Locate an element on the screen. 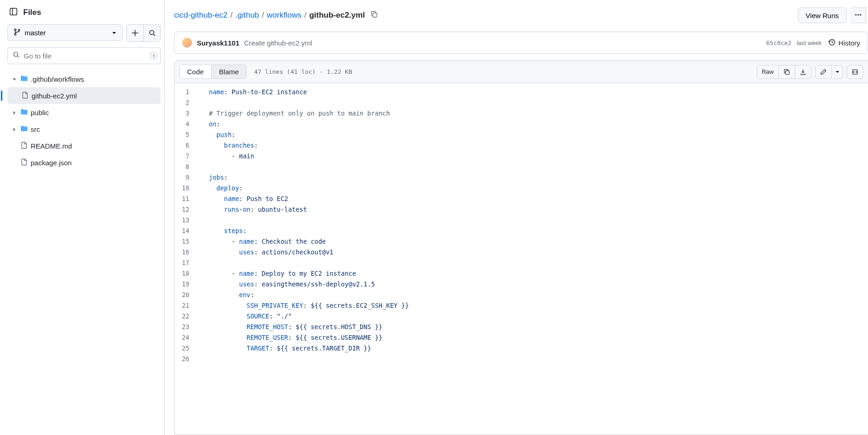 This screenshot has height=435, width=868. code-line: 22 SOURCE: "./" is located at coordinates (521, 317).